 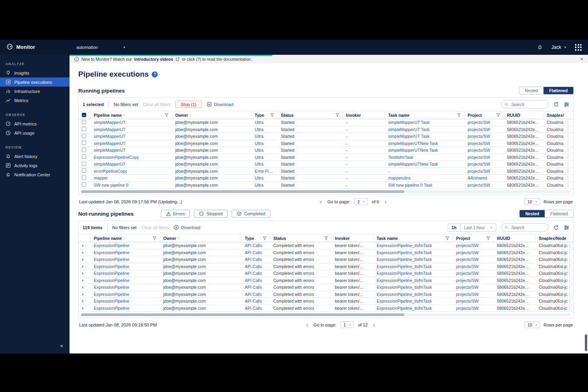 I want to click on type-link: Error Pipe..., so click(x=266, y=171).